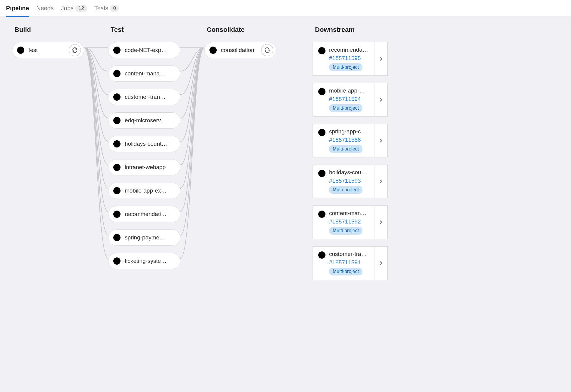 This screenshot has width=571, height=392. I want to click on tab-jobs-label: Jobs, so click(67, 8).